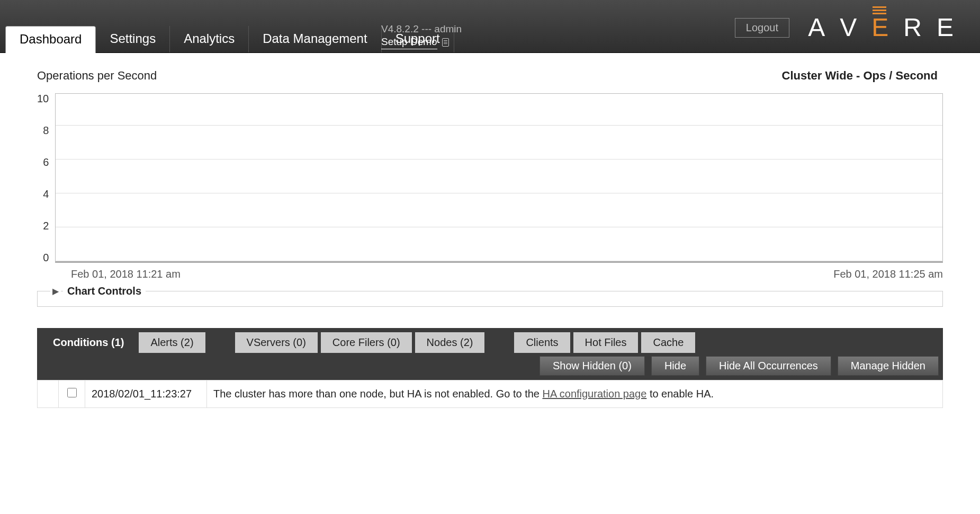  What do you see at coordinates (421, 36) in the screenshot?
I see `header-meta: V4.8.2.2 --- admin Setup Demo` at bounding box center [421, 36].